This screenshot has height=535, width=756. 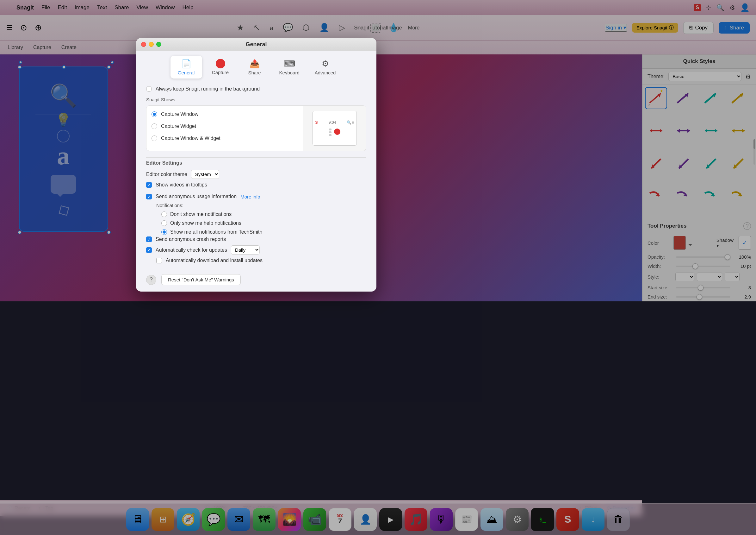 What do you see at coordinates (154, 114) in the screenshot?
I see `radio-capture-window-btn` at bounding box center [154, 114].